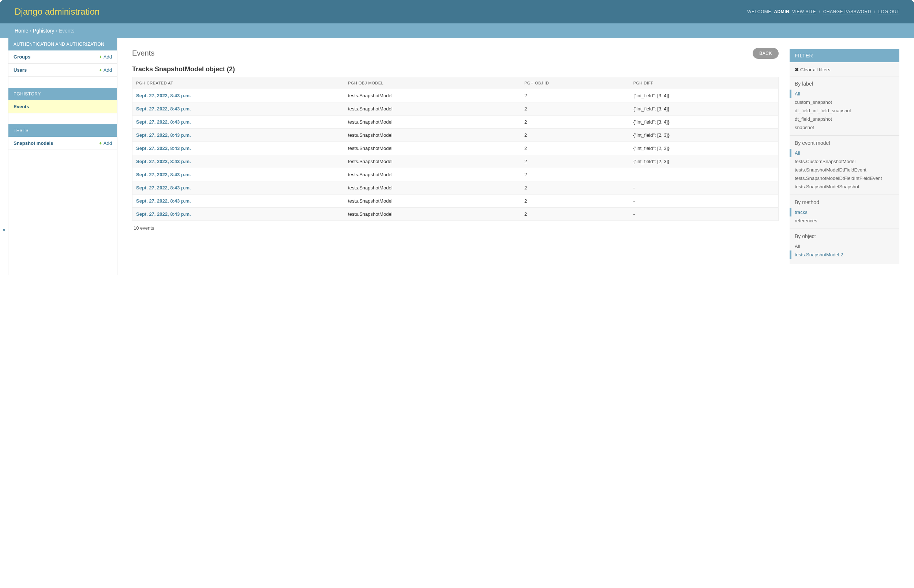 The image size is (914, 588). What do you see at coordinates (63, 70) in the screenshot?
I see `sidebar-model-row: Users+ Add` at bounding box center [63, 70].